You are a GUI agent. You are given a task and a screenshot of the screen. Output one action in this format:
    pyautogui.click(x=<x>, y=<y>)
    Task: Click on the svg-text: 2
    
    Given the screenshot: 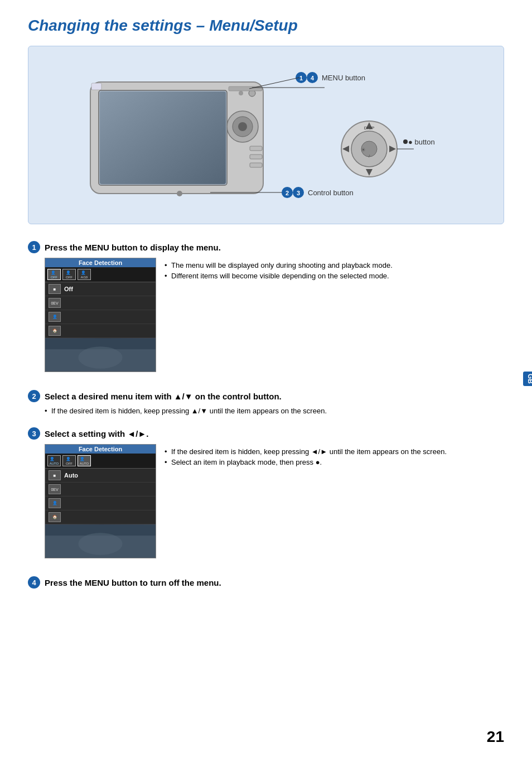 What is the action you would take?
    pyautogui.click(x=287, y=193)
    